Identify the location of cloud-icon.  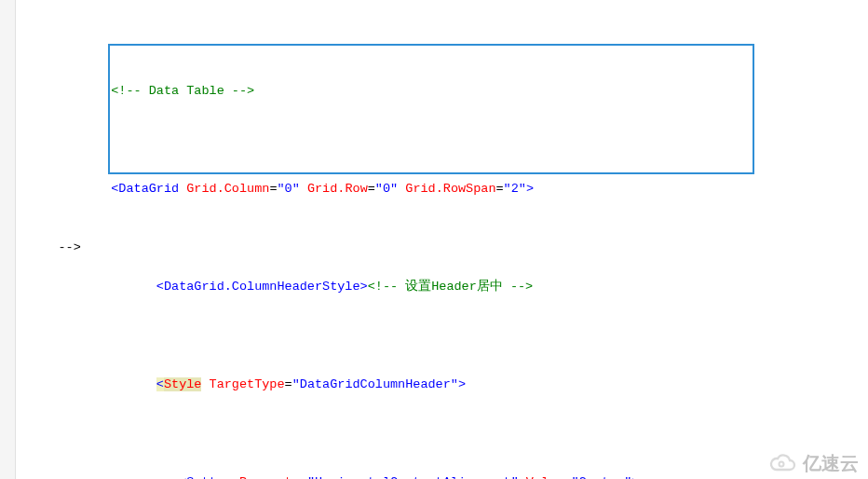
(783, 463).